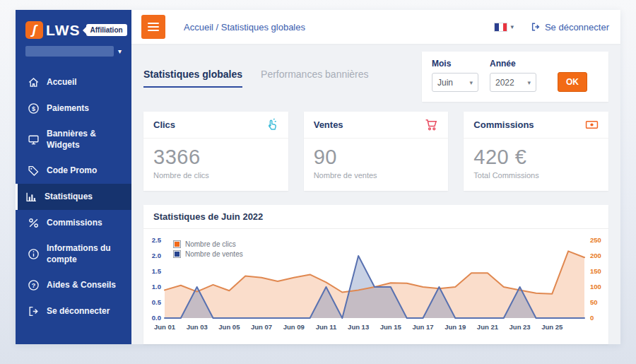 This screenshot has width=636, height=364. I want to click on year-select-value: 2022, so click(505, 83).